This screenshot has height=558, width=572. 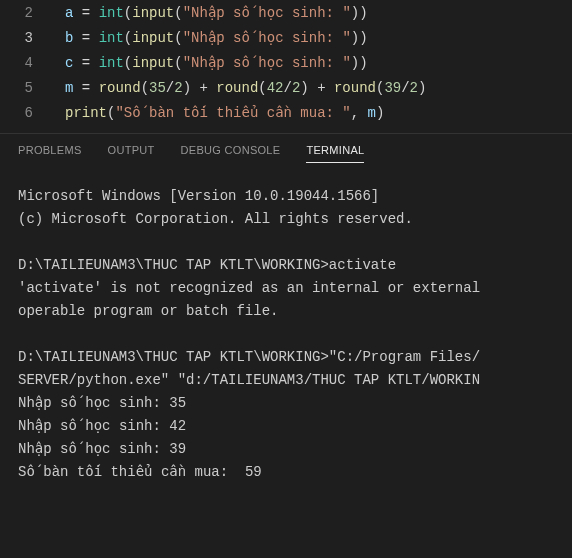 I want to click on code-content: a = int(input("Nhập số học sinh: ")), so click(x=212, y=12).